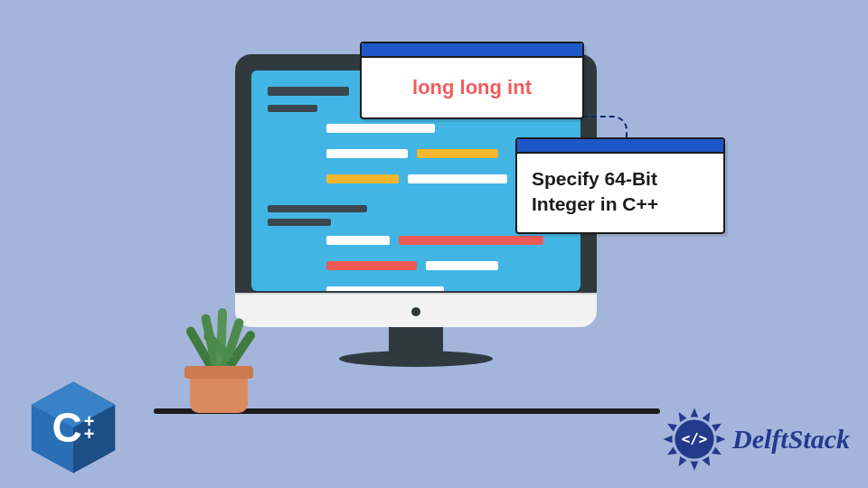 Image resolution: width=868 pixels, height=488 pixels. What do you see at coordinates (620, 193) in the screenshot?
I see `title-callout-text: Specify 64-Bit Integer in C++` at bounding box center [620, 193].